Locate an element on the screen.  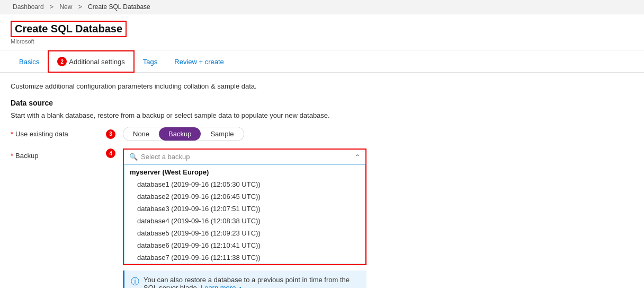
page-subtitle: Microsoft is located at coordinates (322, 41).